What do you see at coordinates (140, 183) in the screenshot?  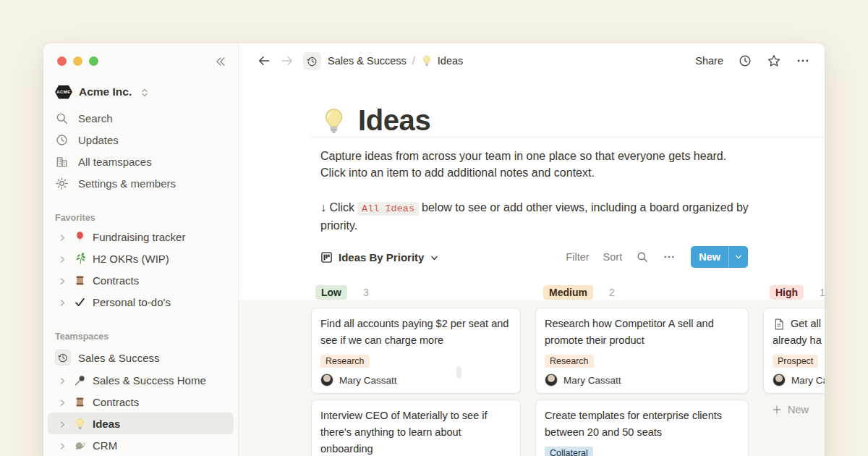 I see `sidebar-item-settings-members: Settings & members` at bounding box center [140, 183].